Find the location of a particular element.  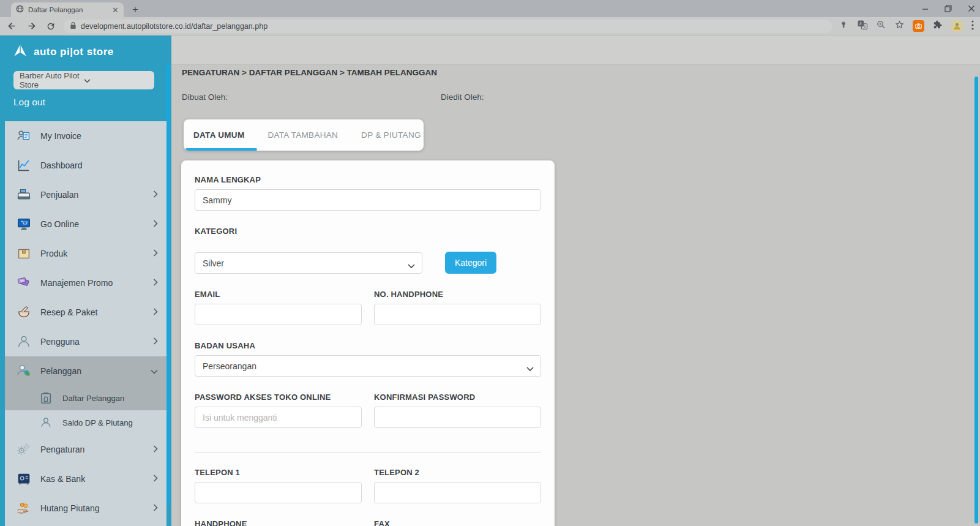

nama-lengkap-input is located at coordinates (368, 200).